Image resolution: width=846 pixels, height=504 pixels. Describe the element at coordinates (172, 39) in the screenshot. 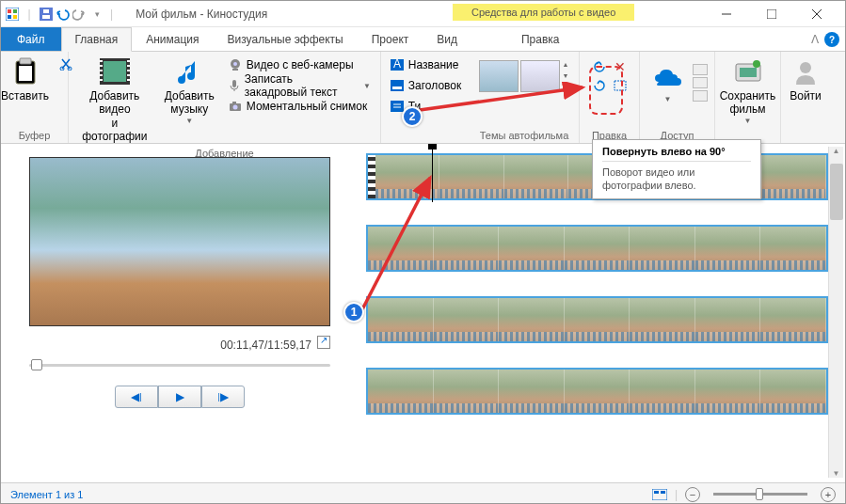

I see `tab-animation: Анимация` at that location.